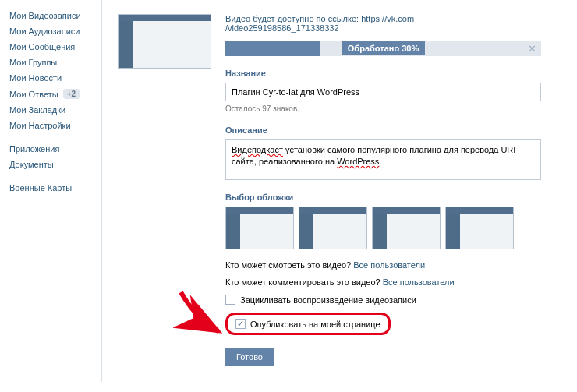  What do you see at coordinates (250, 357) in the screenshot?
I see `submit-button: Готово` at bounding box center [250, 357].